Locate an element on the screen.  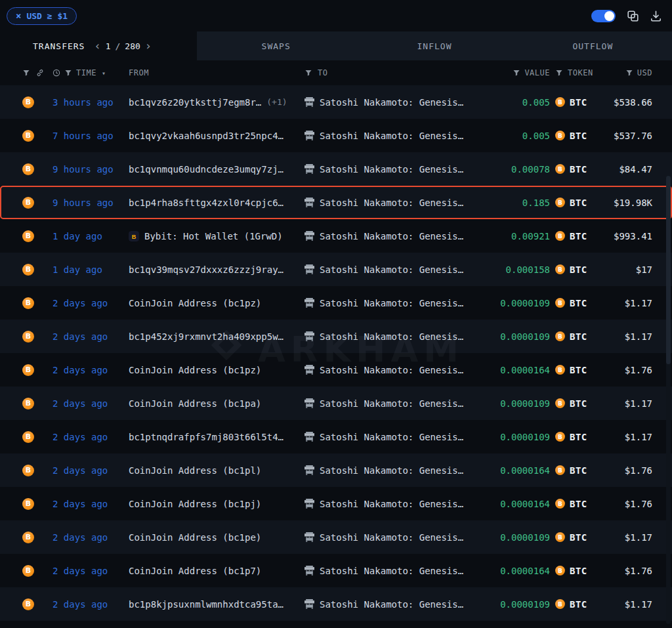
value-amount: 0.0000109 is located at coordinates (525, 404).